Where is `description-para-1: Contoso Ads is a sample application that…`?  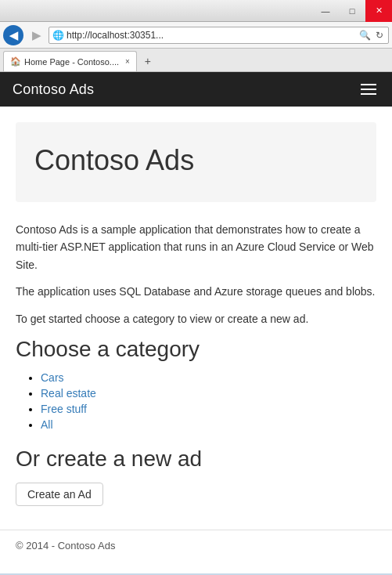 description-para-1: Contoso Ads is a sample application that… is located at coordinates (196, 248).